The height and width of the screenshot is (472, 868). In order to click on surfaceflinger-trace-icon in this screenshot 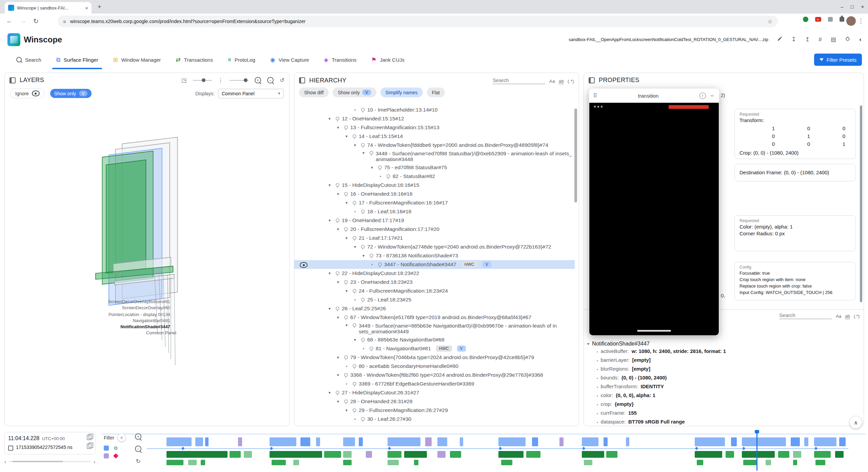, I will do `click(106, 448)`.